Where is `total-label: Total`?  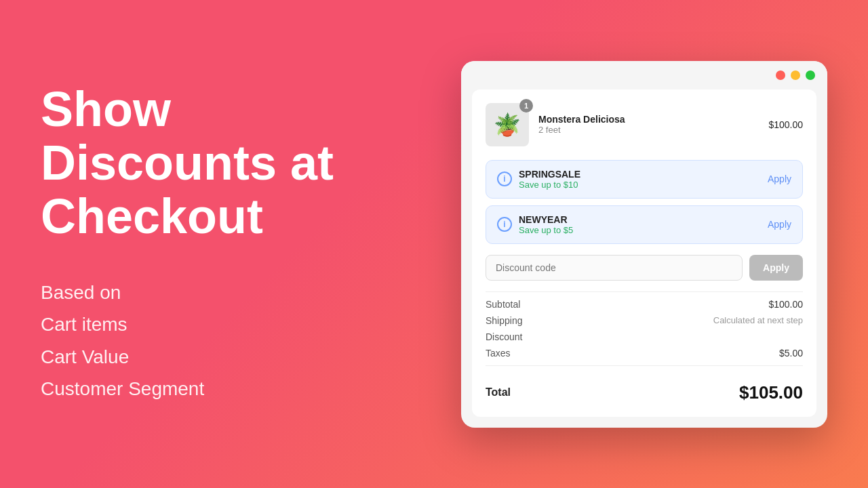
total-label: Total is located at coordinates (498, 392).